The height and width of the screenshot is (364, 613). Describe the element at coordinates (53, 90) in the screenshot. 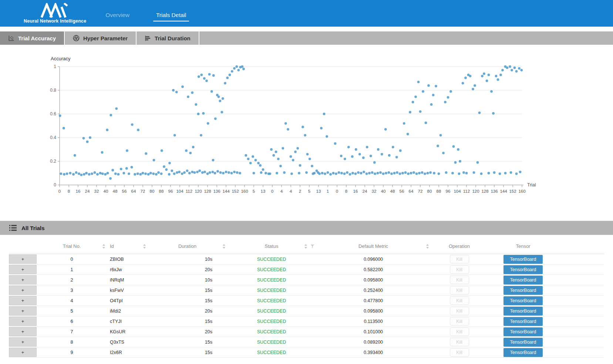

I see `svg-text: 0.8` at that location.